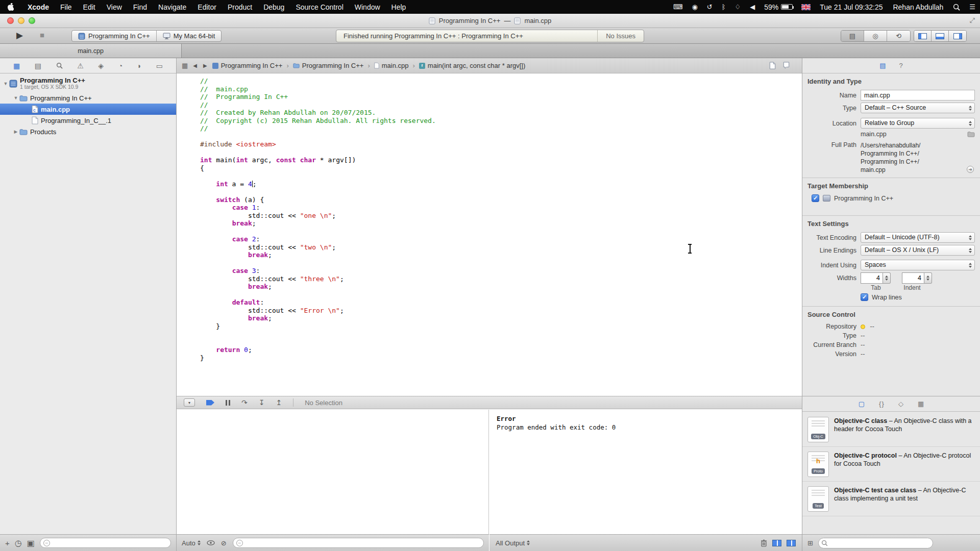  I want to click on spotlight-search-icon, so click(957, 7).